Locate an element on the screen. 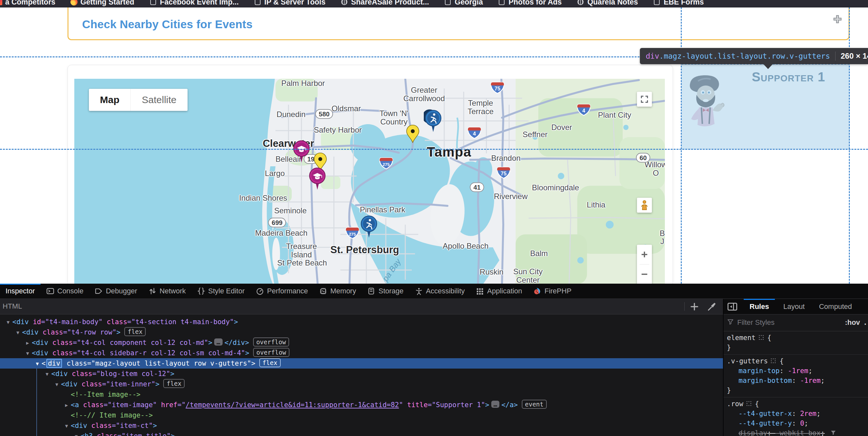  nearby-cities-heading: Check Nearby Cities for Events is located at coordinates (167, 24).